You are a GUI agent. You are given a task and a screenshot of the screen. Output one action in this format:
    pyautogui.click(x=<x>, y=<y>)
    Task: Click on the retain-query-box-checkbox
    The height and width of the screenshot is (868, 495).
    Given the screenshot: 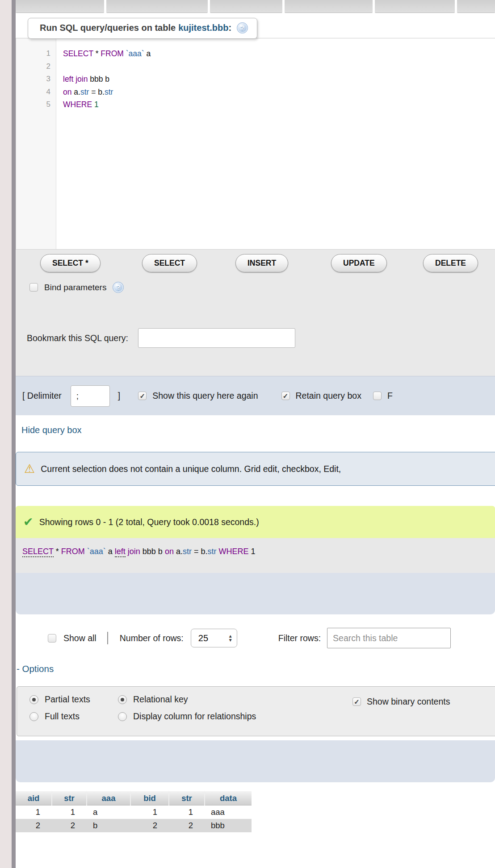 What is the action you would take?
    pyautogui.click(x=286, y=396)
    